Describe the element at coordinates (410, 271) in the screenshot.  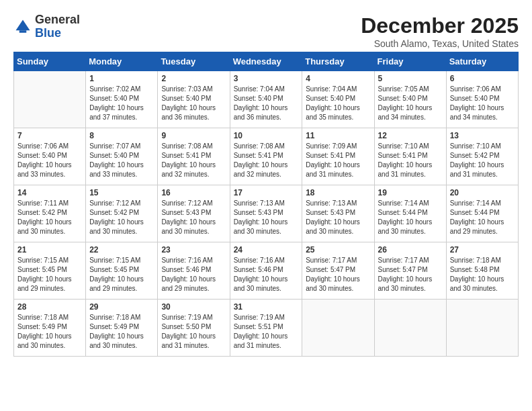
I see `calendar-cell: 26Sunrise: 7:17 AM Sunset: 5:47 PM Dayli…` at that location.